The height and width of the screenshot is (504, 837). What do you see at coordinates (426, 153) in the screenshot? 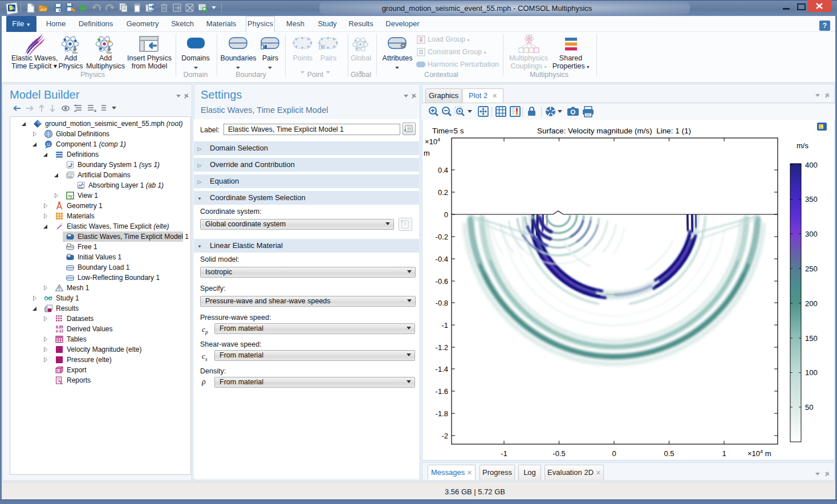
I see `svg-text: m` at bounding box center [426, 153].